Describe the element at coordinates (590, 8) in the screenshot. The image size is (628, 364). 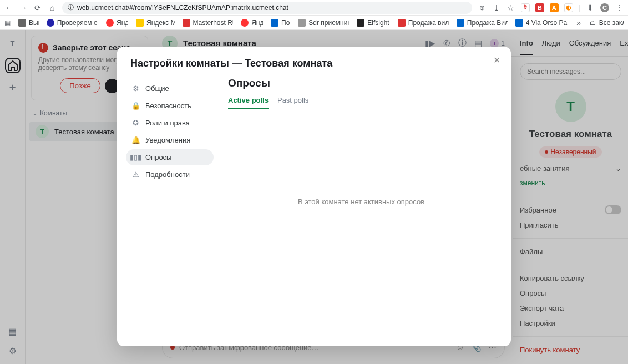
I see `downloads-icon: ⬇` at that location.